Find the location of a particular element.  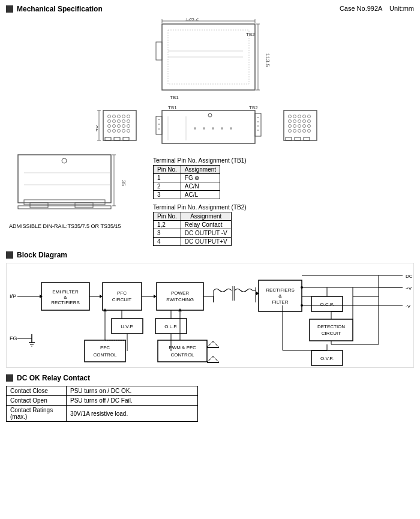

relay-table: Contact ClosePSU turns on / DC OK.Contac… is located at coordinates (102, 404).